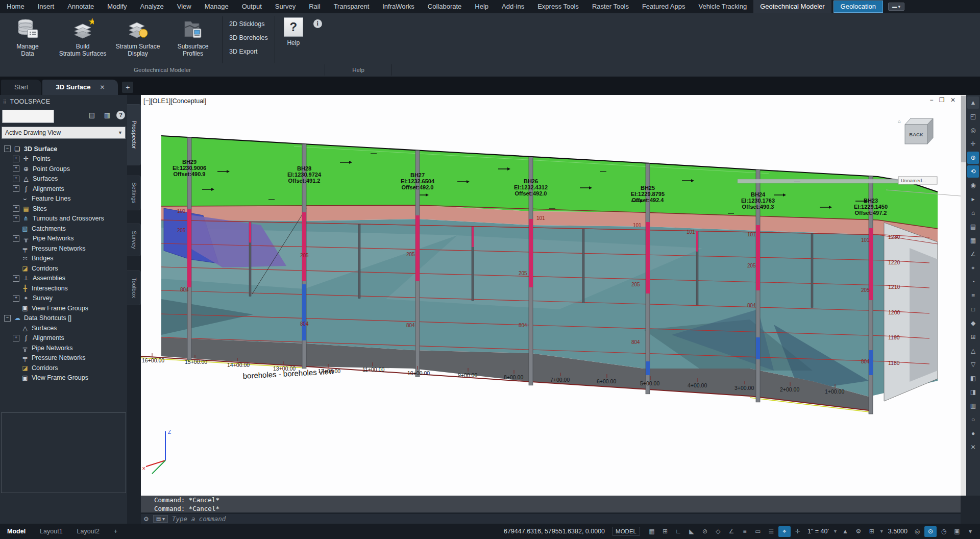 Image resolution: width=980 pixels, height=539 pixels. What do you see at coordinates (973, 282) in the screenshot?
I see `camera-tool-icon: ◔` at bounding box center [973, 282].